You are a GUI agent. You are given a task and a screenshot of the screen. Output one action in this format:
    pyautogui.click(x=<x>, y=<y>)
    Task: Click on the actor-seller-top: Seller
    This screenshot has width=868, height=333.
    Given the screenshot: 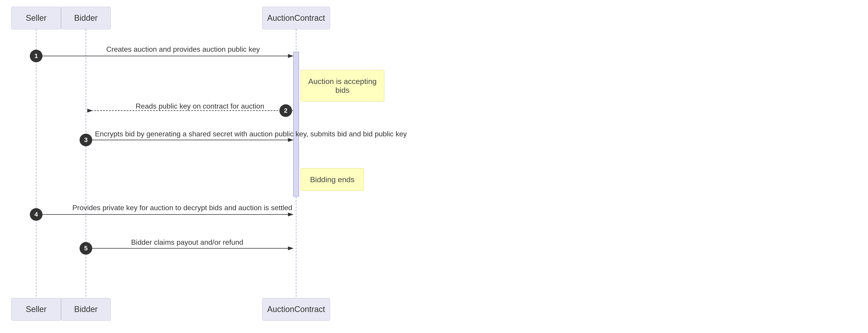 What is the action you would take?
    pyautogui.click(x=36, y=18)
    